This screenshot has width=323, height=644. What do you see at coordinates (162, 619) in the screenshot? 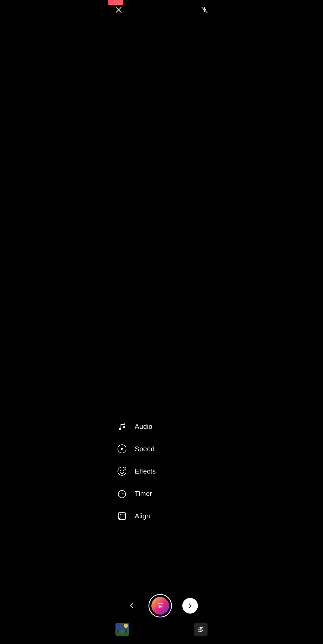
I see `bottom-controls` at bounding box center [162, 619].